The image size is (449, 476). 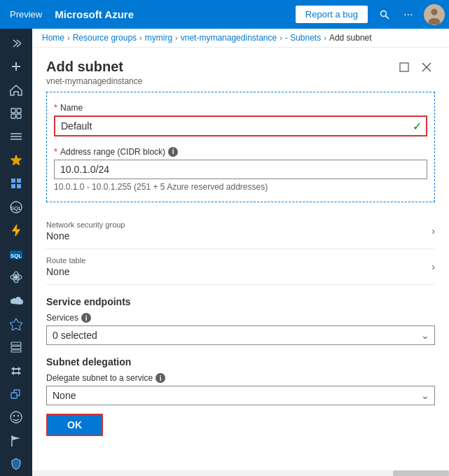 I want to click on delegate-dropdown: None, so click(x=241, y=396).